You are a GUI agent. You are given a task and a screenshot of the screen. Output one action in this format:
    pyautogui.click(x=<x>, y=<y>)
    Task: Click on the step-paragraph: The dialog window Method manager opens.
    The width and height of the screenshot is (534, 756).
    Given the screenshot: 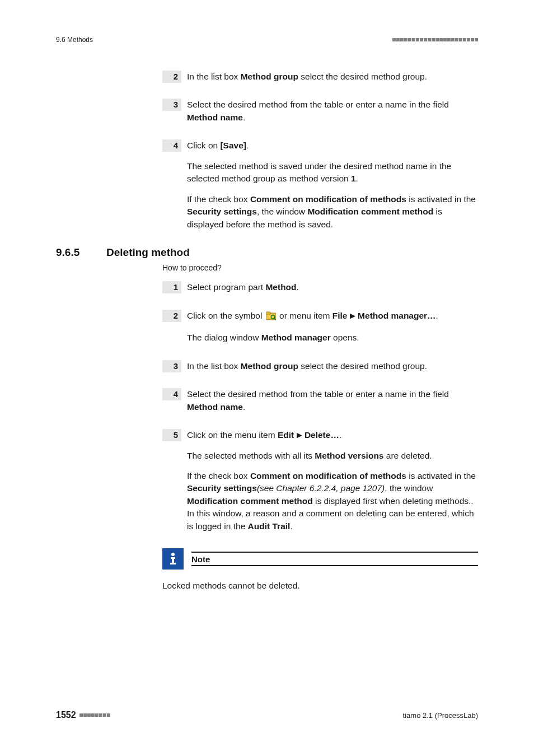 What is the action you would take?
    pyautogui.click(x=332, y=338)
    